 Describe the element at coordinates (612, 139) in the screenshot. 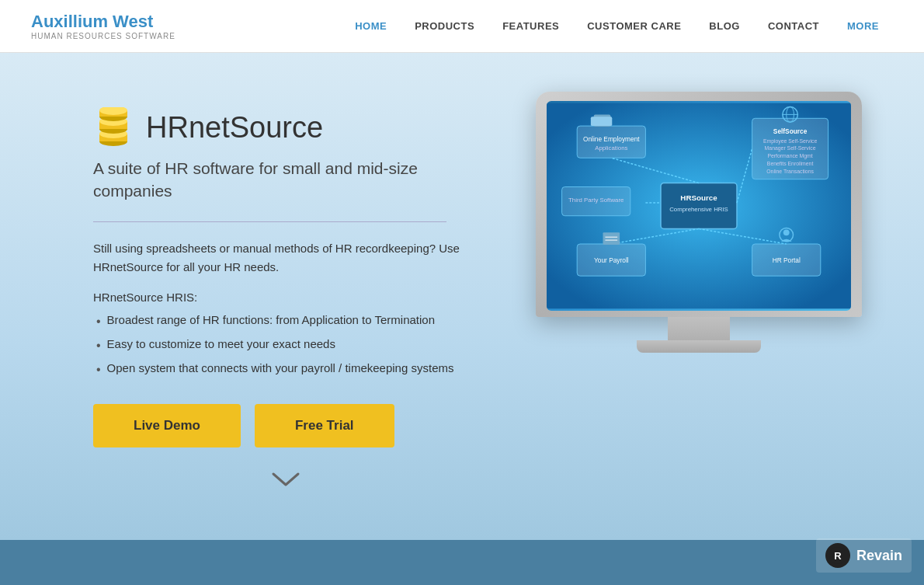

I see `svg-text: Online Employment` at that location.